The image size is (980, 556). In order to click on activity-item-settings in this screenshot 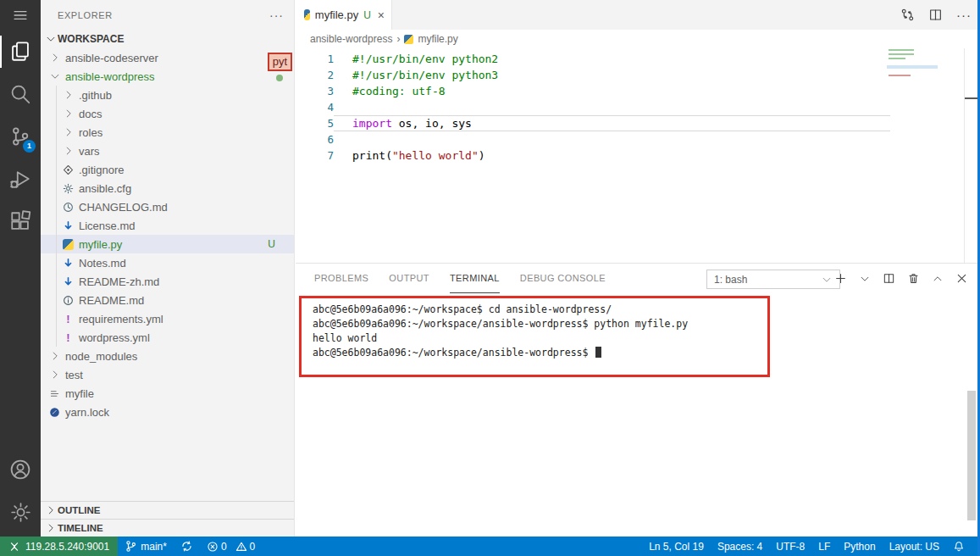, I will do `click(20, 512)`.